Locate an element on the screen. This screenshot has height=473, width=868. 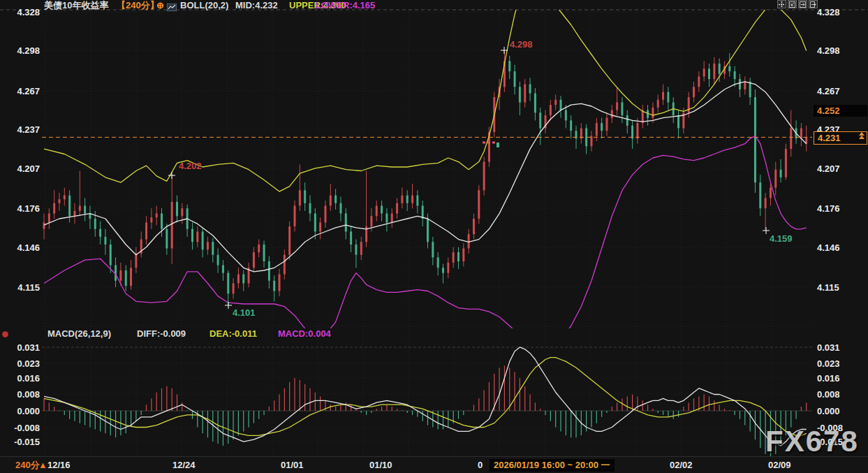
right-axis-label: 4.328 is located at coordinates (842, 13).